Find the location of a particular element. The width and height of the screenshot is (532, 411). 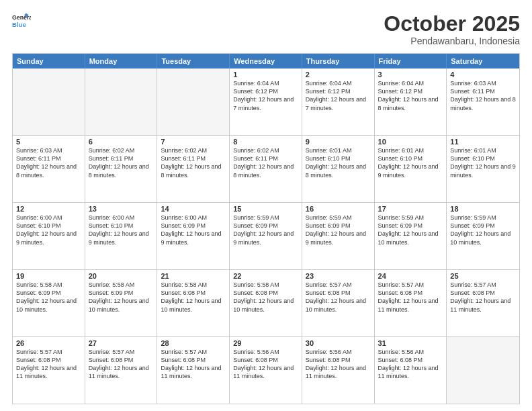

cal-cell: 24Sunrise: 5:57 AM Sunset: 6:08 PM Dayli… is located at coordinates (411, 304).